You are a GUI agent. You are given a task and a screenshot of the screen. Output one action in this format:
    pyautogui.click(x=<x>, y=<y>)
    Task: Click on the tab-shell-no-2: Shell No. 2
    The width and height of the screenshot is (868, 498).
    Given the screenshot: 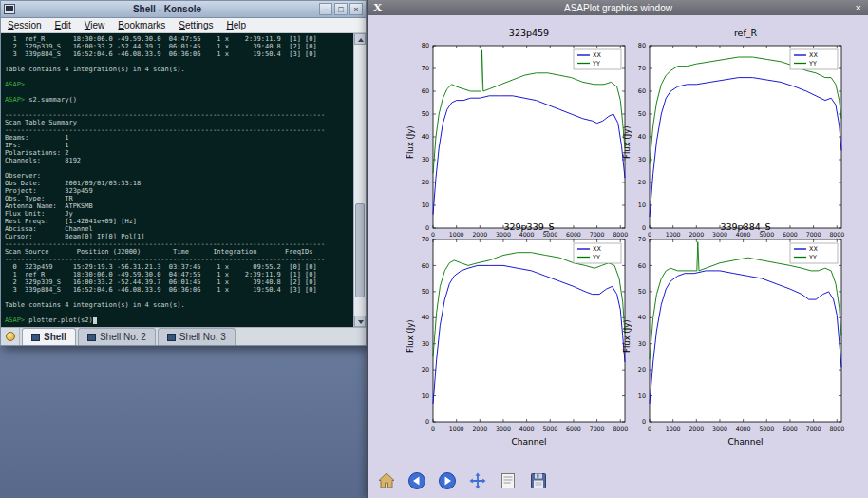 What is the action you would take?
    pyautogui.click(x=117, y=336)
    